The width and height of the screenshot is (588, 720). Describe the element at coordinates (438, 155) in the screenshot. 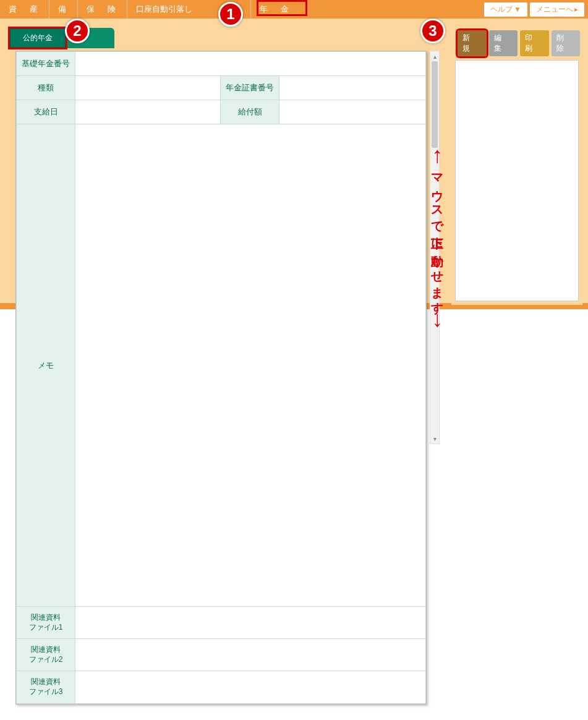

I see `arrow-up-icon: ↑` at that location.